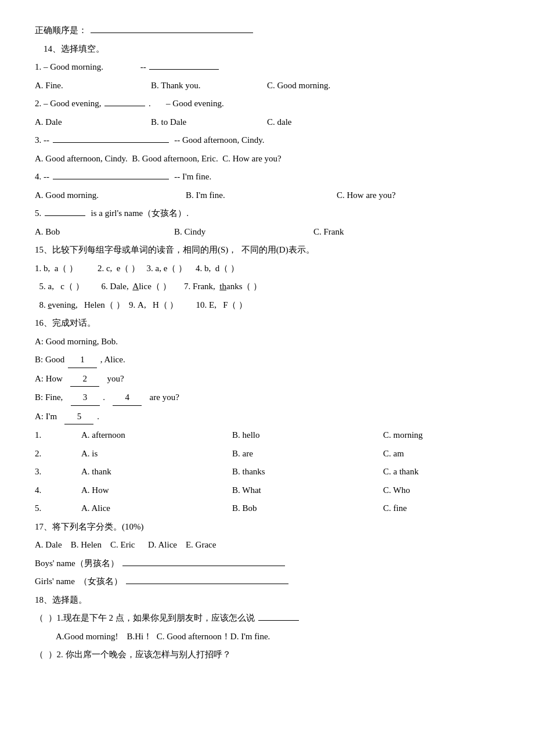 The height and width of the screenshot is (756, 534). Describe the element at coordinates (267, 104) in the screenshot. I see `q14-item2: 2. – Good evening, . – Good evening.` at that location.